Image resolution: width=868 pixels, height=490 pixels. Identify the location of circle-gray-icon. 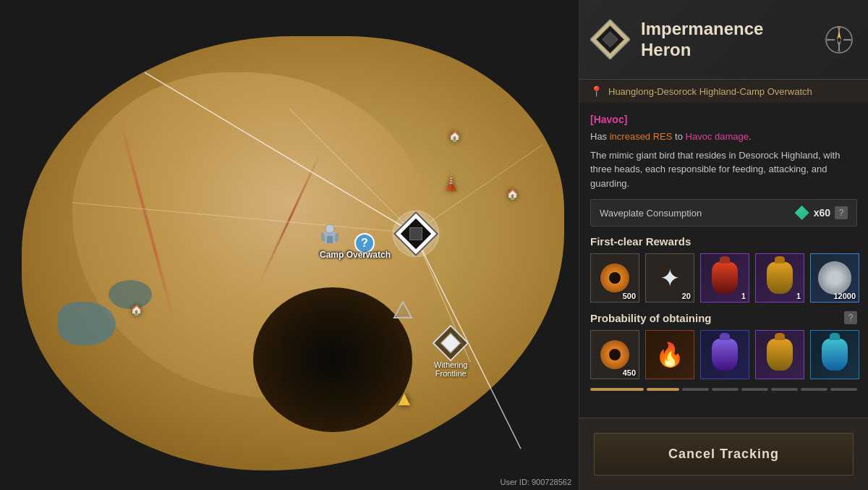
(835, 278).